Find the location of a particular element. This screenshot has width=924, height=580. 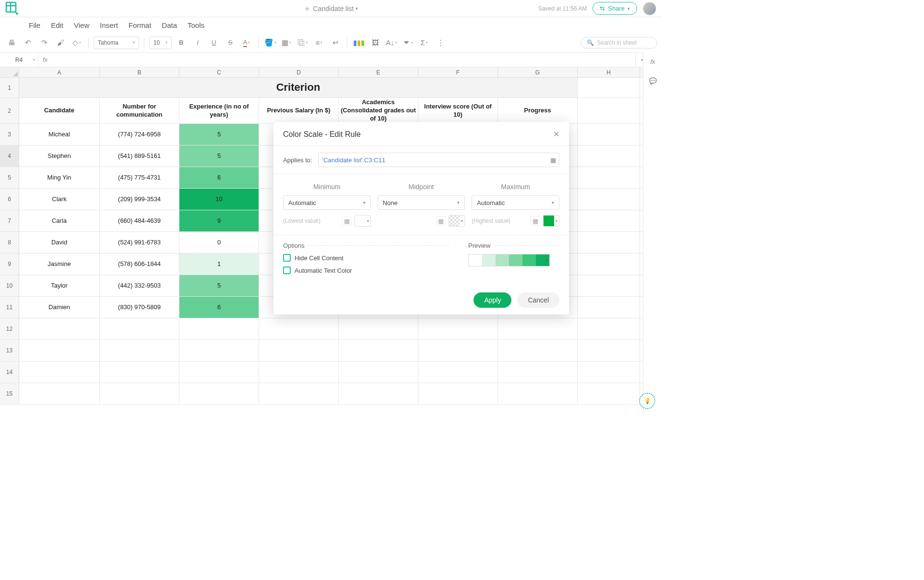

font-size-select: 10▾ is located at coordinates (160, 43).